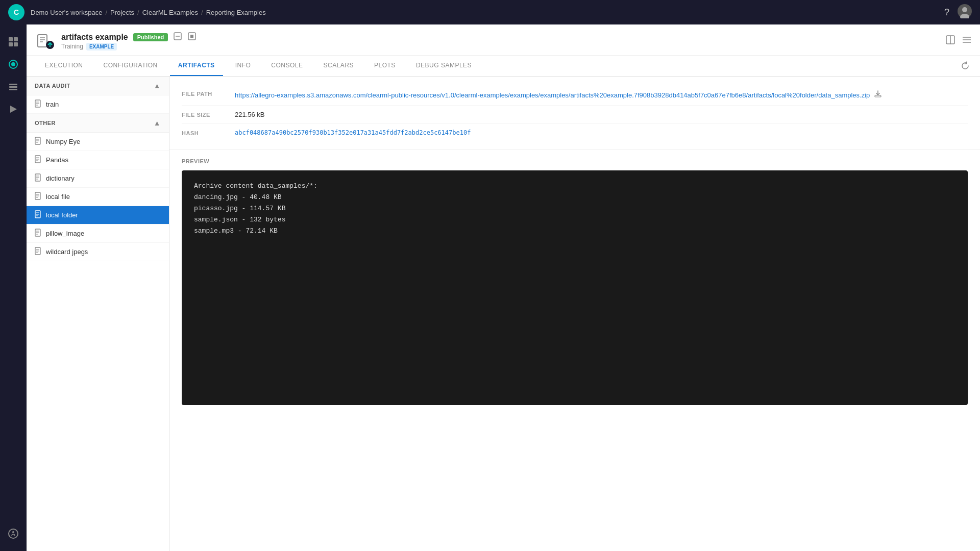 The image size is (980, 551). I want to click on download-icon, so click(878, 95).